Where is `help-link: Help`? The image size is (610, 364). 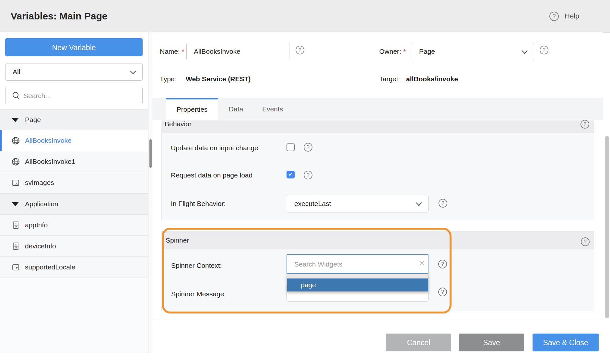
help-link: Help is located at coordinates (572, 16).